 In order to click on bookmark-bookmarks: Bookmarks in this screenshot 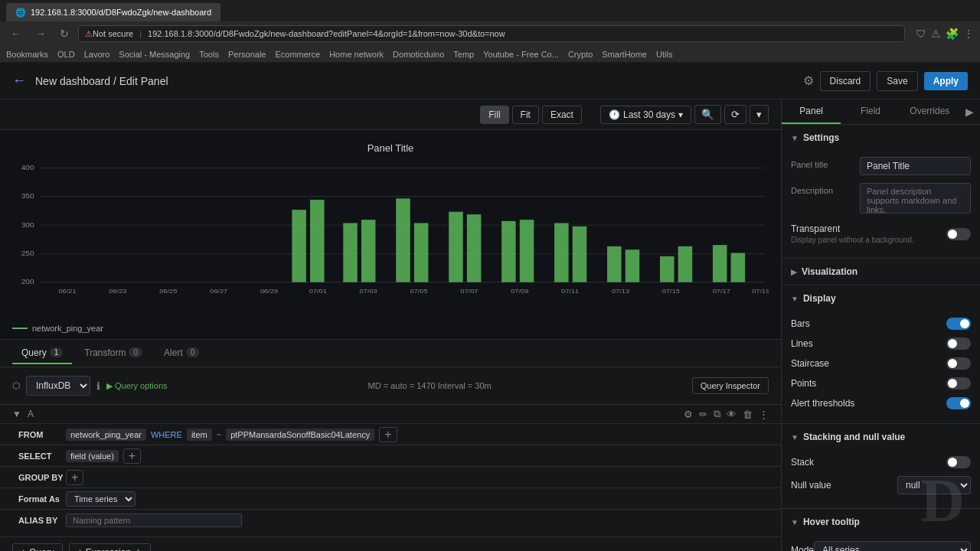, I will do `click(28, 54)`.